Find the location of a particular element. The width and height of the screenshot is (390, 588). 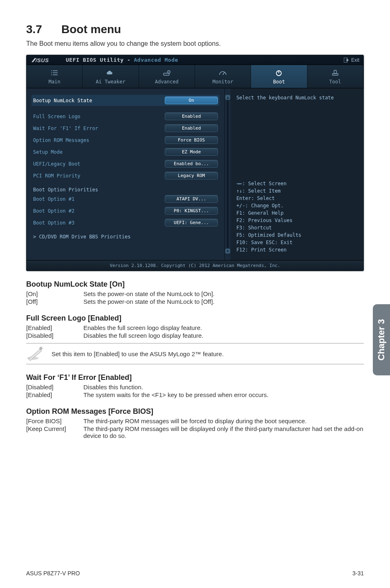

bios-option-row: Bootup NumLock StateOn is located at coordinates (126, 101).